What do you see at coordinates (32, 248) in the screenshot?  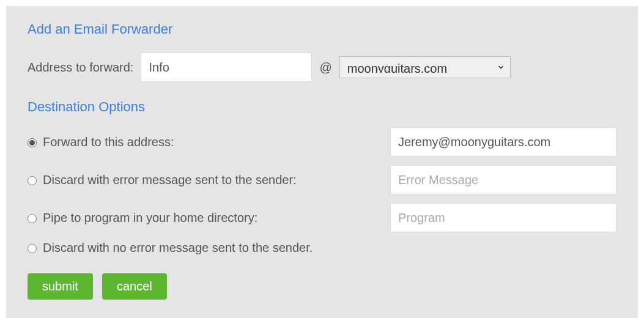 I see `radio-discard-silent` at bounding box center [32, 248].